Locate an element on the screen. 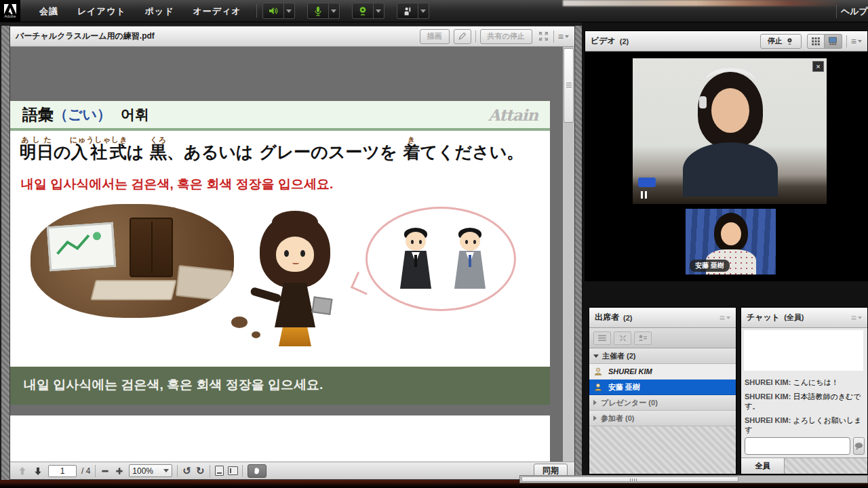  chat-scope: (全員) is located at coordinates (793, 317).